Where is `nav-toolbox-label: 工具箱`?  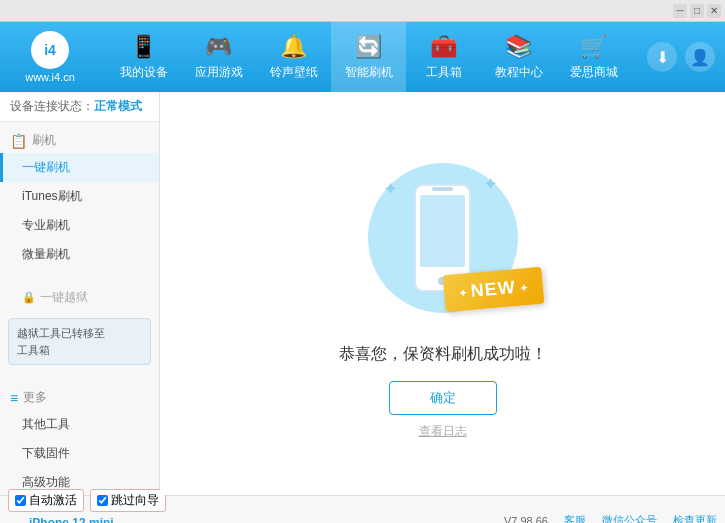 nav-toolbox-label: 工具箱 is located at coordinates (444, 72).